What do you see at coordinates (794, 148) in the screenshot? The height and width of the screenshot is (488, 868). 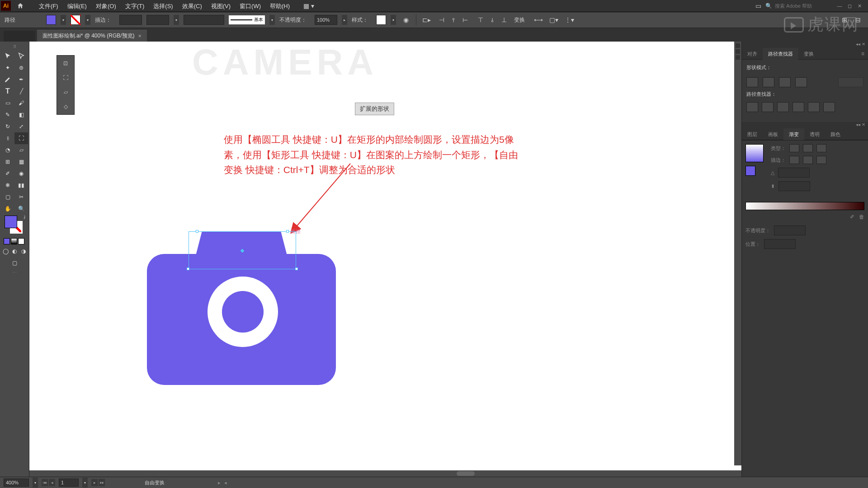 I see `linear-gradient-button` at bounding box center [794, 148].